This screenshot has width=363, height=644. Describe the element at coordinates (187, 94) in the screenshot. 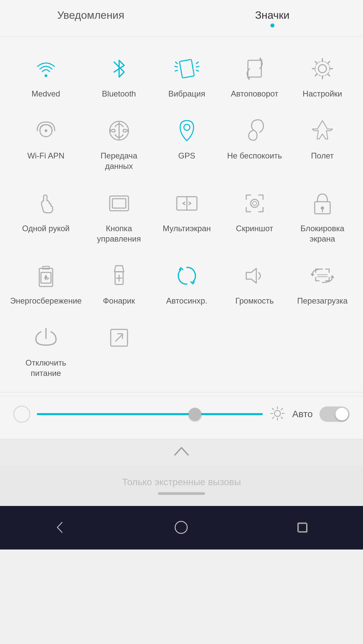

I see `vibration-label: Вибрация` at that location.